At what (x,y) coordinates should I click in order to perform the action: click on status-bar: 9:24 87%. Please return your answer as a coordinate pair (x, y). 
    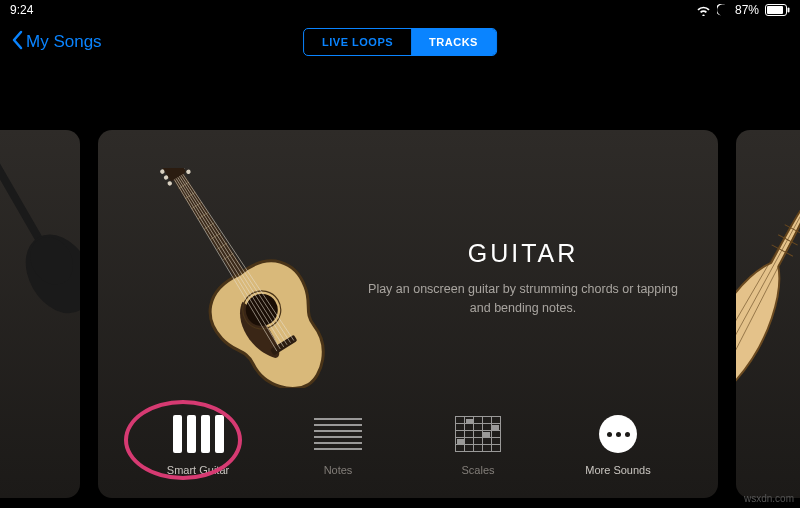
    Looking at the image, I should click on (400, 10).